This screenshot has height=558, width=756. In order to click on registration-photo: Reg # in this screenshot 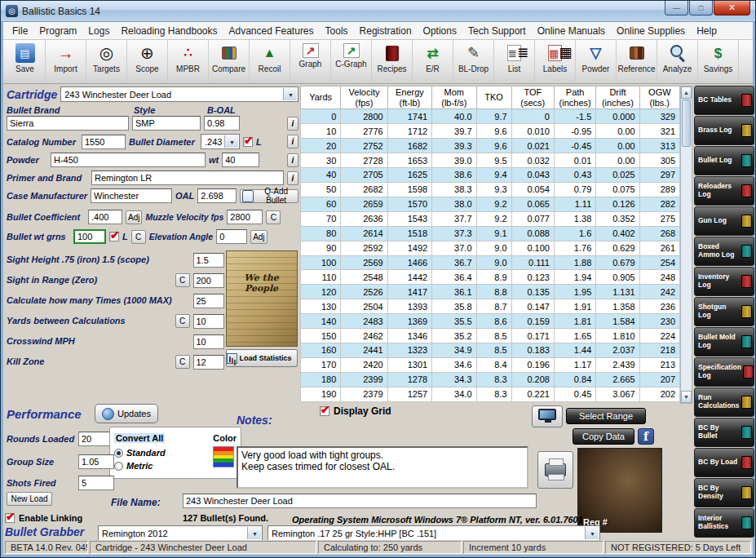, I will do `click(620, 490)`.